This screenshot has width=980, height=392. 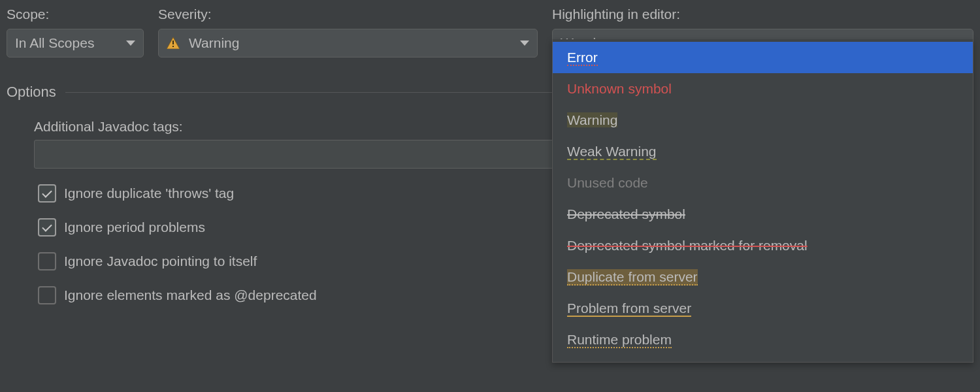 What do you see at coordinates (149, 193) in the screenshot?
I see `checkbox-label: Ignore duplicate 'throws' tag` at bounding box center [149, 193].